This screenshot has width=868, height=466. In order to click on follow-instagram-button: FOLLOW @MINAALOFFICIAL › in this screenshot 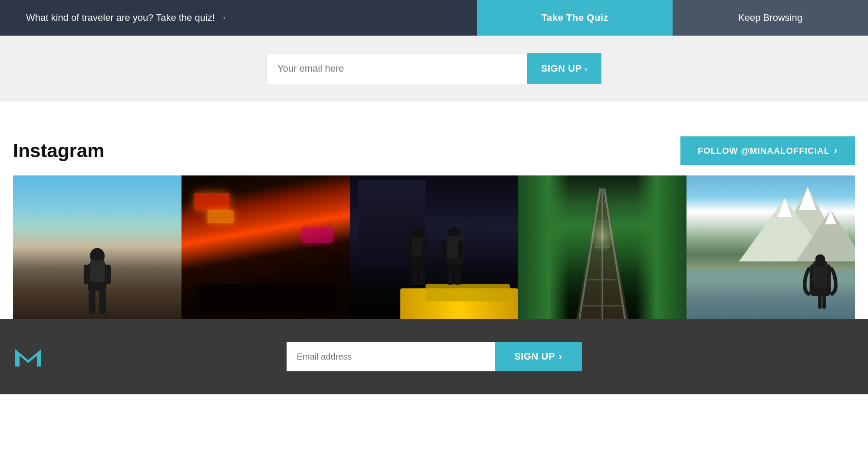, I will do `click(768, 151)`.